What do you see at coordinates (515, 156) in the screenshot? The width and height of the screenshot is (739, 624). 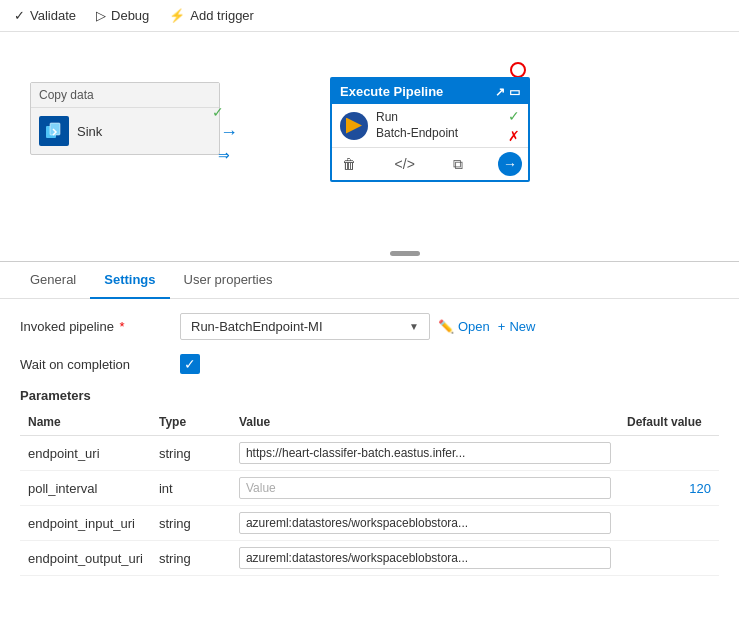 I see `skip-status-icon: →` at bounding box center [515, 156].